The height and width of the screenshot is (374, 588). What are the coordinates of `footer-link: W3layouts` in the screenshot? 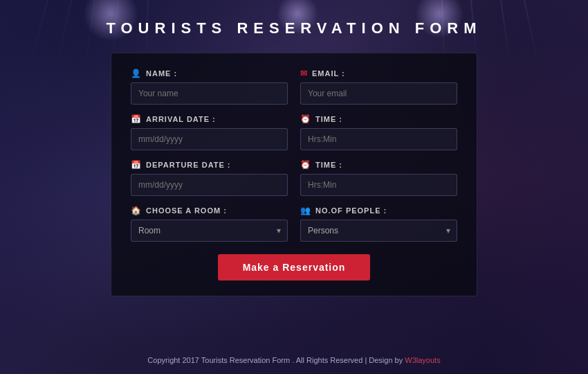 It's located at (422, 360).